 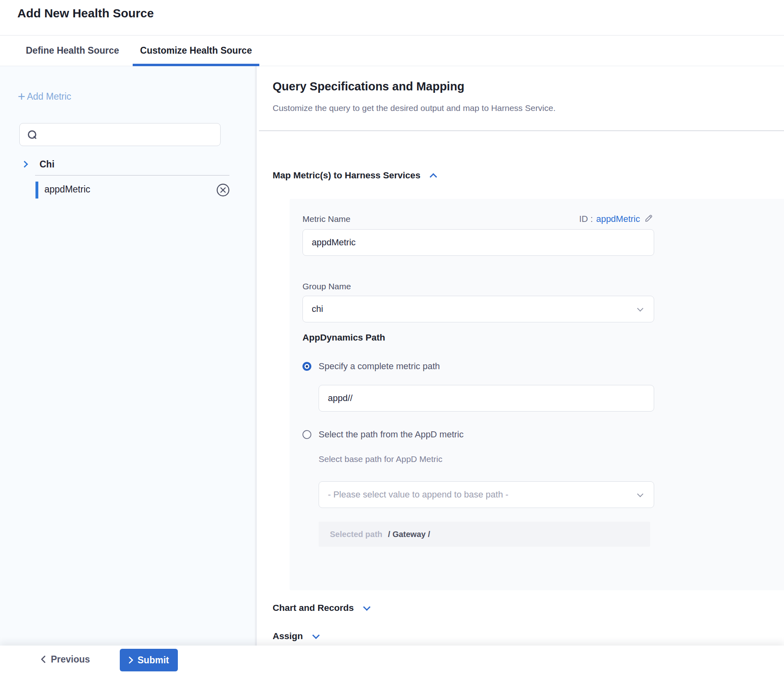 What do you see at coordinates (649, 219) in the screenshot?
I see `edit-id-icon` at bounding box center [649, 219].